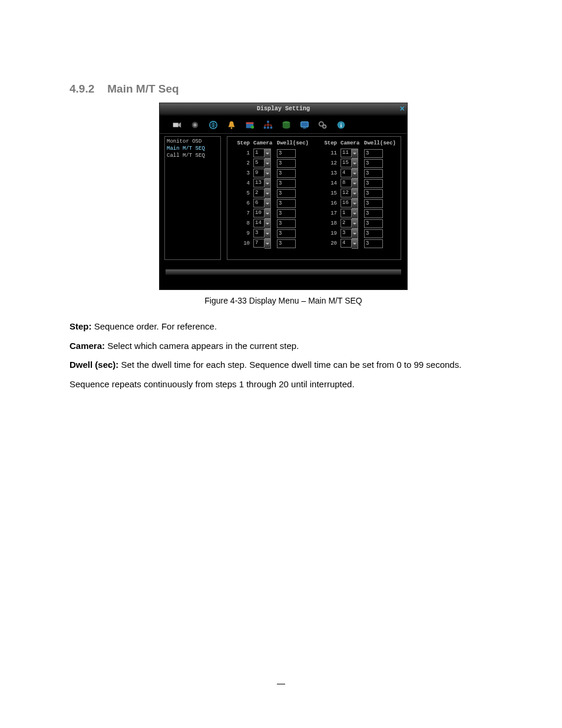 This screenshot has height=728, width=562. Describe the element at coordinates (193, 149) in the screenshot. I see `sidebar-item-main-mt-seq: Main M/T SEQ` at that location.